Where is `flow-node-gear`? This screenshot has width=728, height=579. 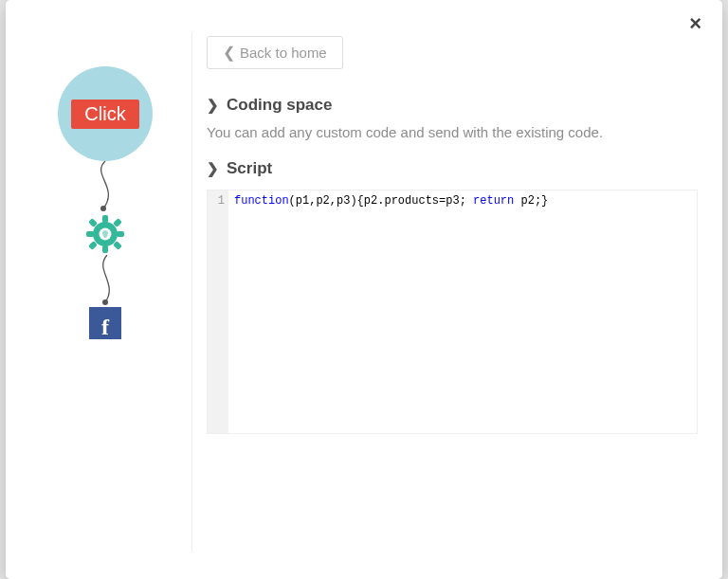
flow-node-gear is located at coordinates (105, 234).